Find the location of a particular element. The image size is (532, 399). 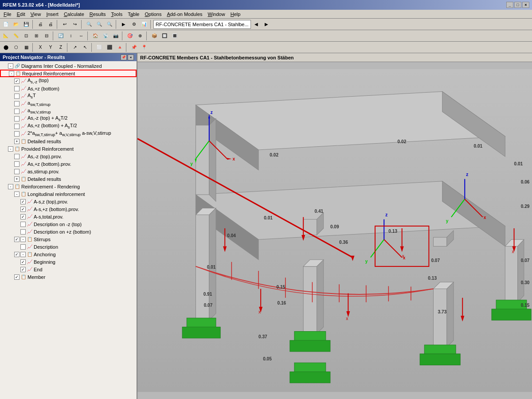

cb-as-z-bottom is located at coordinates (17, 89).